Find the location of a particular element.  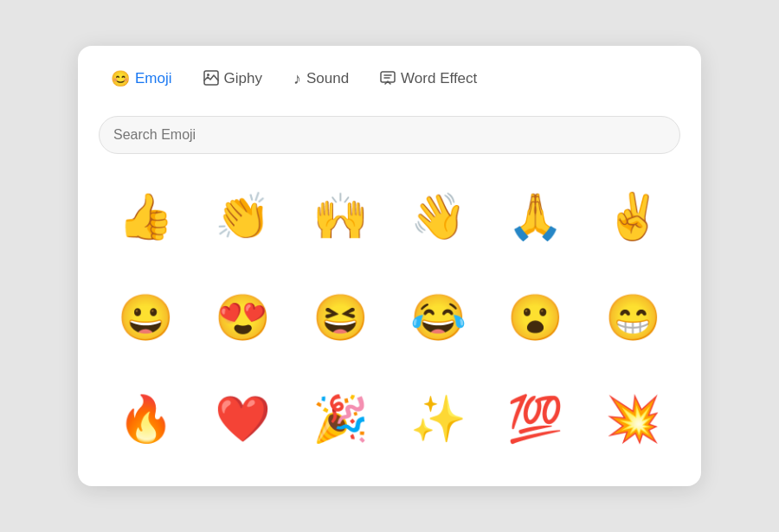

search-bar is located at coordinates (390, 135).